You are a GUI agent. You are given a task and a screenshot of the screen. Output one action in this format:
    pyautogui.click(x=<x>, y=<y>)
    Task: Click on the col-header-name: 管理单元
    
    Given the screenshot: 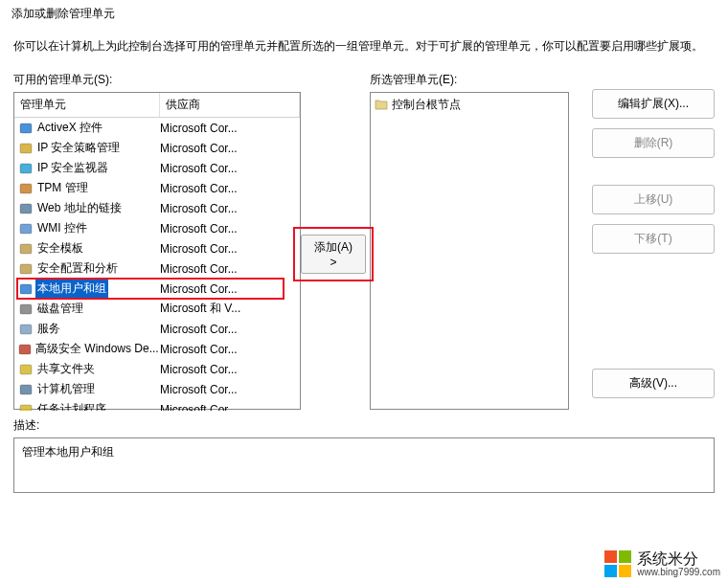 What is the action you would take?
    pyautogui.click(x=87, y=105)
    